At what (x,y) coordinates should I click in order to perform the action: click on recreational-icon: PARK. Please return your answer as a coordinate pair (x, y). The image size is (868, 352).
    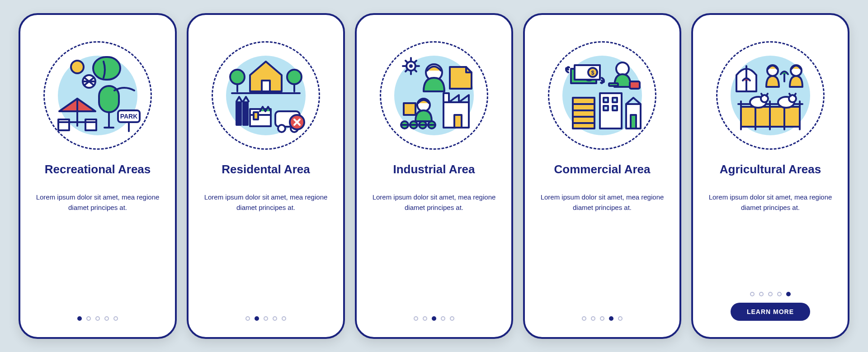
    Looking at the image, I should click on (98, 95).